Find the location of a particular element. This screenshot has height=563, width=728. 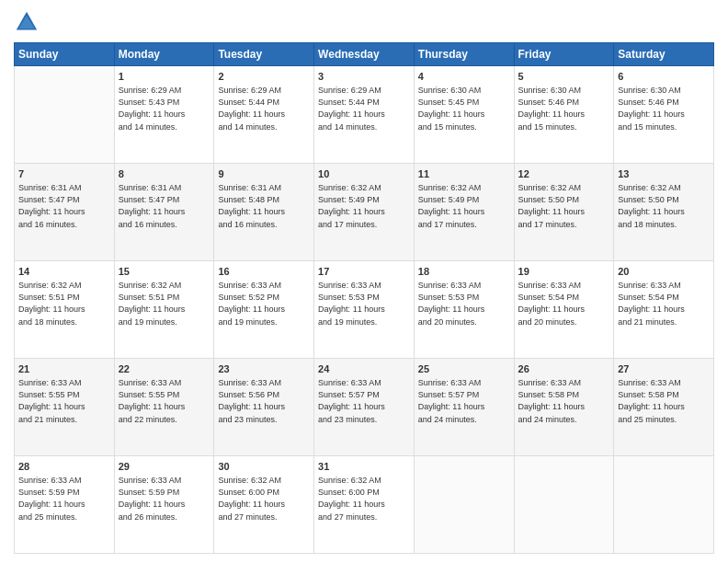

logo-icon is located at coordinates (27, 22).